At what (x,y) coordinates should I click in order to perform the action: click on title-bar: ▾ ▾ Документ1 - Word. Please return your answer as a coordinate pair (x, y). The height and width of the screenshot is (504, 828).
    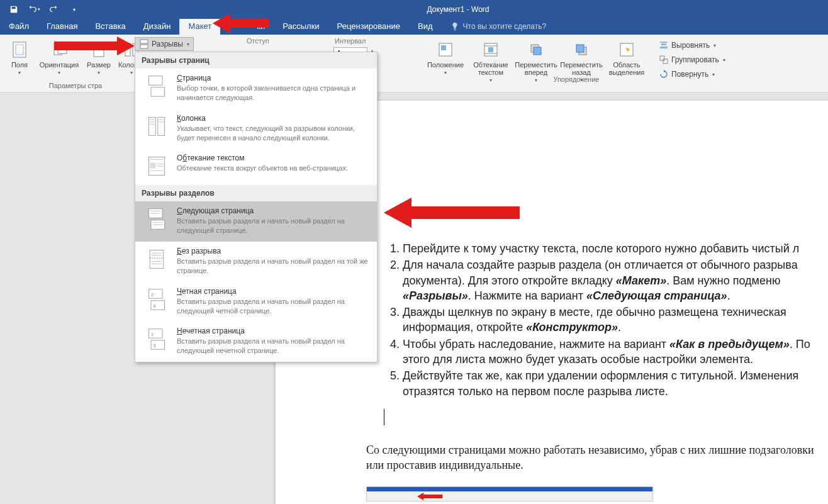
    Looking at the image, I should click on (414, 9).